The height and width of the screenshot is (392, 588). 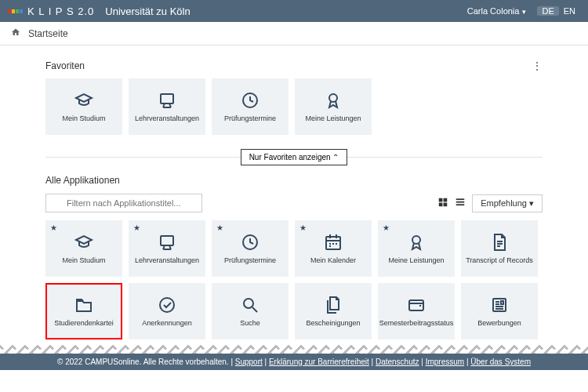 What do you see at coordinates (84, 324) in the screenshot?
I see `tile-label: Studierendenkartei` at bounding box center [84, 324].